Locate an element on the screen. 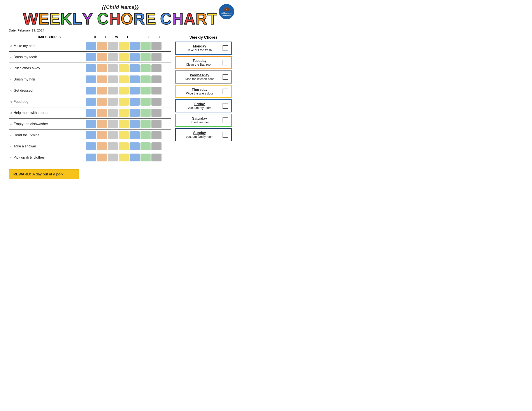  weekly-chore-text: Friday Vacuum my room is located at coordinates (200, 106).